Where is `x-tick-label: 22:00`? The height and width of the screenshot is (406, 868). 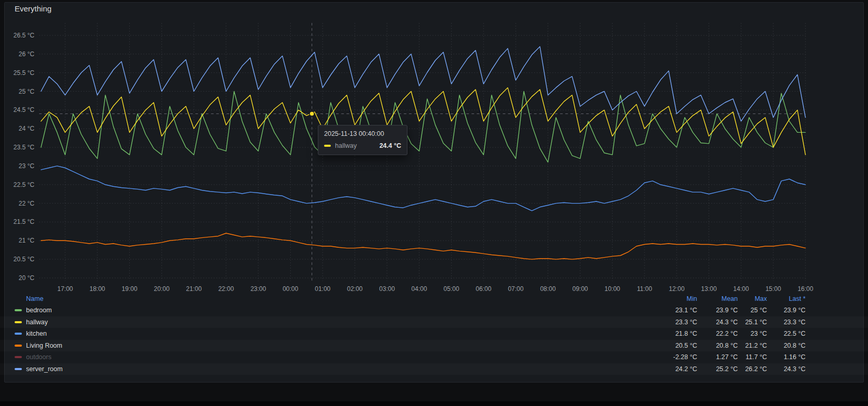
x-tick-label: 22:00 is located at coordinates (226, 289).